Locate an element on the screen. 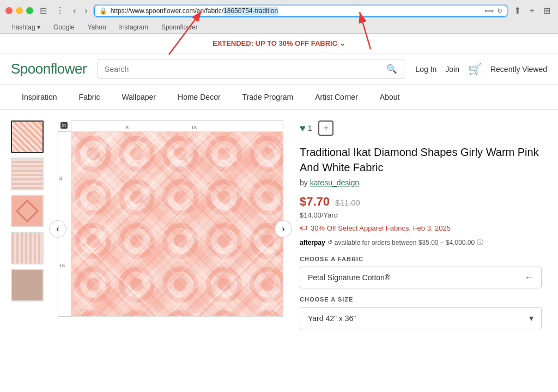  nav-wallpaper: Wallpaper is located at coordinates (140, 97).